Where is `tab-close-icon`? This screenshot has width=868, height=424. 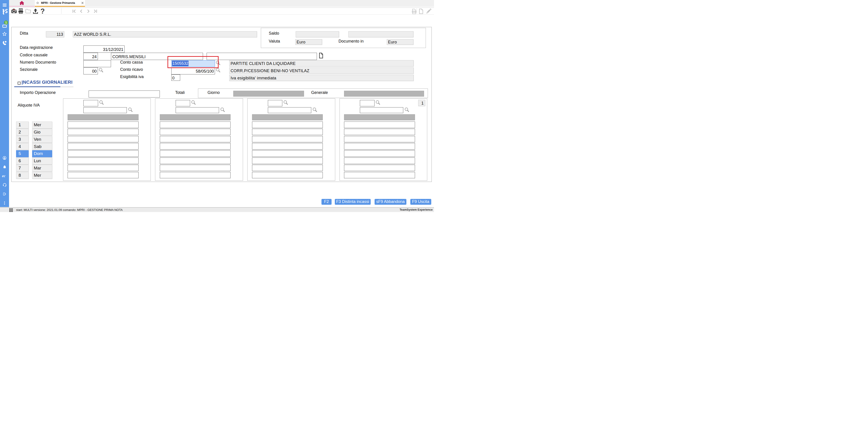 tab-close-icon is located at coordinates (82, 3).